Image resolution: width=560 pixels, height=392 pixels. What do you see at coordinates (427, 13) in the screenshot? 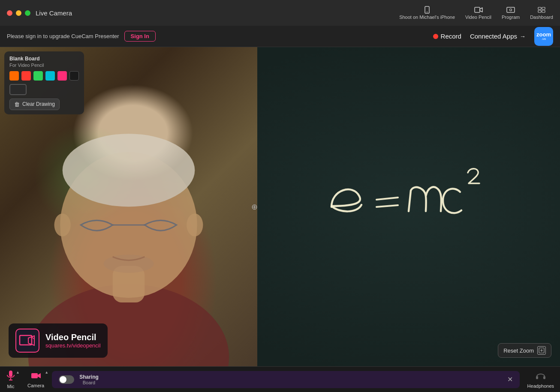
I see `shoot-iphone-button: Shoot on Michael's iPhone` at bounding box center [427, 13].